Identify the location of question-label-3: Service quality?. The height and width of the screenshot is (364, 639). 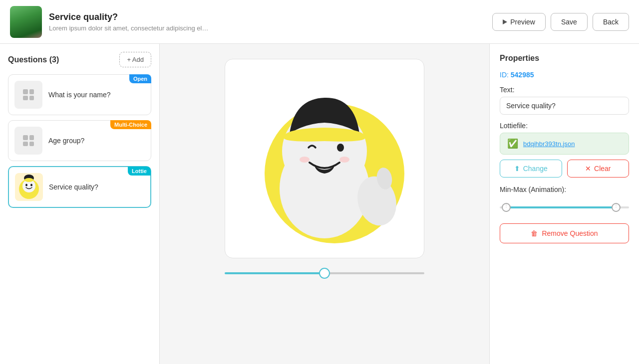
(74, 187).